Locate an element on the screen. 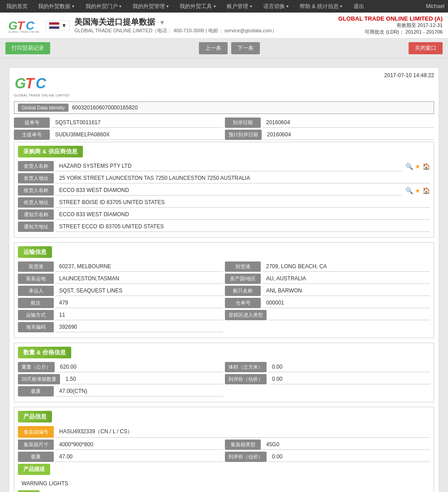 Image resolution: width=448 pixels, height=492 pixels. svg-text: GLOBAL TRADE ONLINE LIMITED is located at coordinates (23, 32).